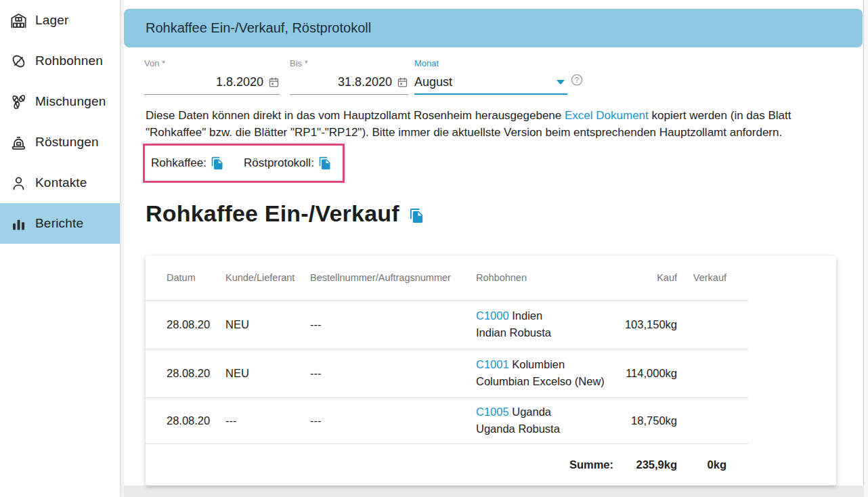 This screenshot has height=497, width=868. Describe the element at coordinates (19, 142) in the screenshot. I see `roaster-icon` at that location.